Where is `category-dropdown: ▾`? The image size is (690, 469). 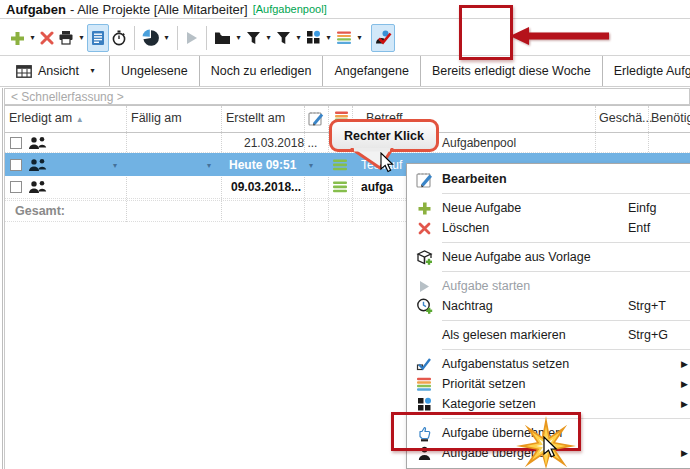 category-dropdown: ▾ is located at coordinates (328, 38).